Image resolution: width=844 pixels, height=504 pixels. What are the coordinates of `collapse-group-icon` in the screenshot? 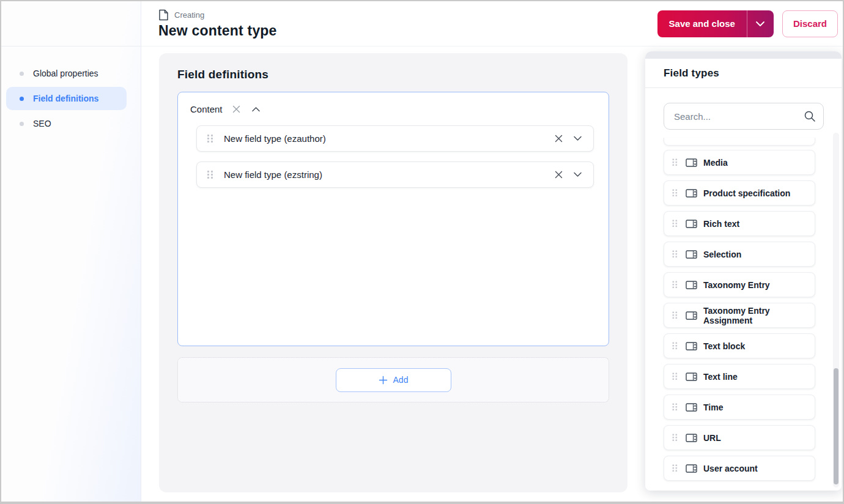 It's located at (256, 109).